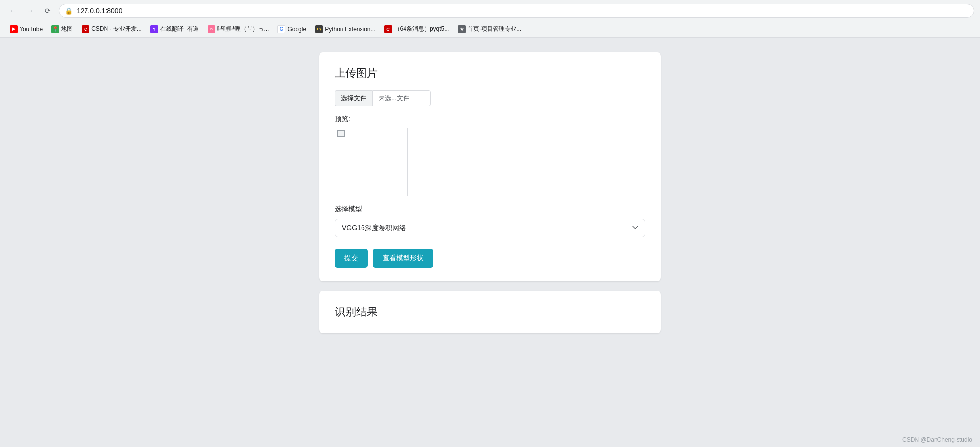 Image resolution: width=980 pixels, height=447 pixels. Describe the element at coordinates (48, 11) in the screenshot. I see `reload-button: ⟳` at that location.